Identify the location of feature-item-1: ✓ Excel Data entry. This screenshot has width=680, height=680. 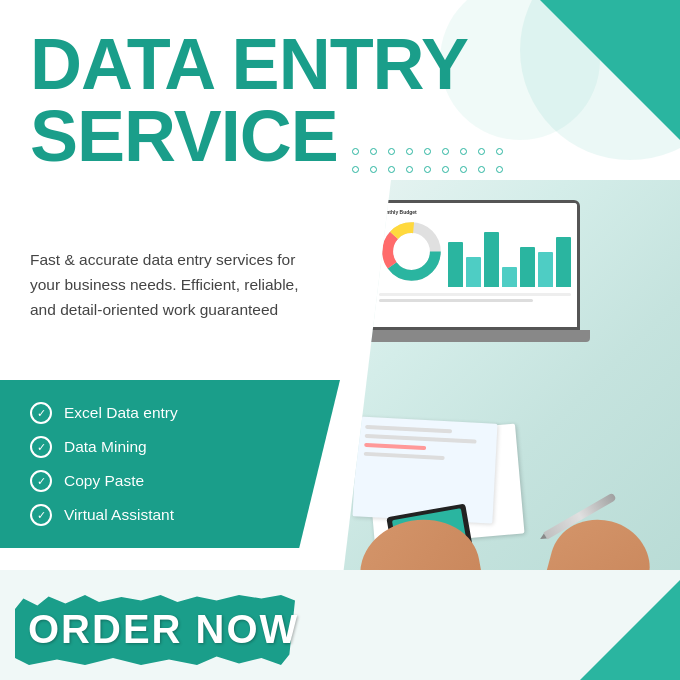
(170, 413).